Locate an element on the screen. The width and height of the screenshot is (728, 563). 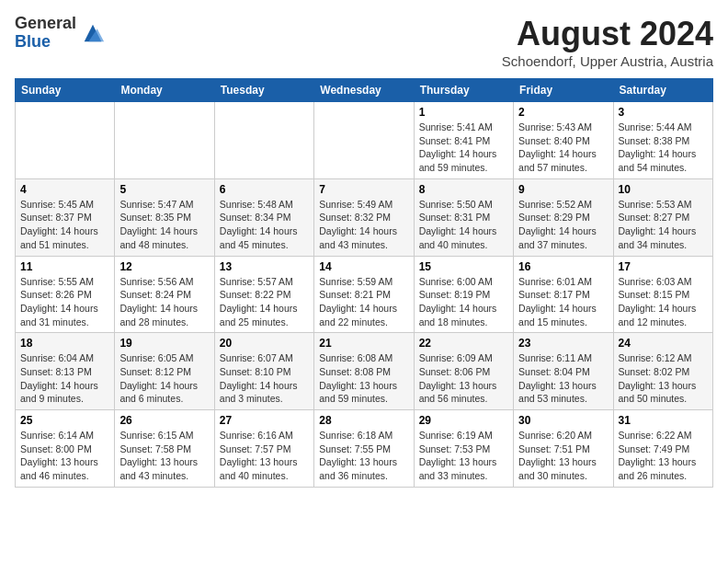
day-info: Sunrise: 6:18 AMSunset: 7:55 PMDaylight:… is located at coordinates (364, 456).